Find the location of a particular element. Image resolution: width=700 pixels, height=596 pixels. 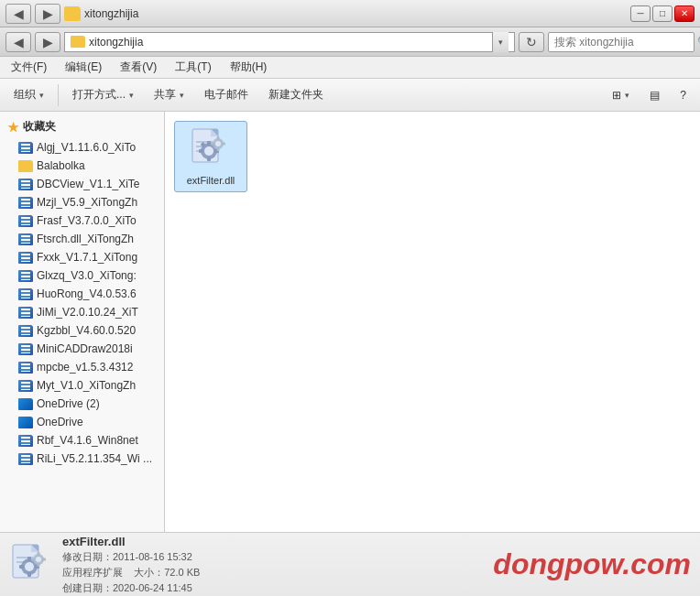

menu-bar: 文件(F) 编辑(E) 查看(V) 工具(T) 帮助(H) is located at coordinates (350, 68).